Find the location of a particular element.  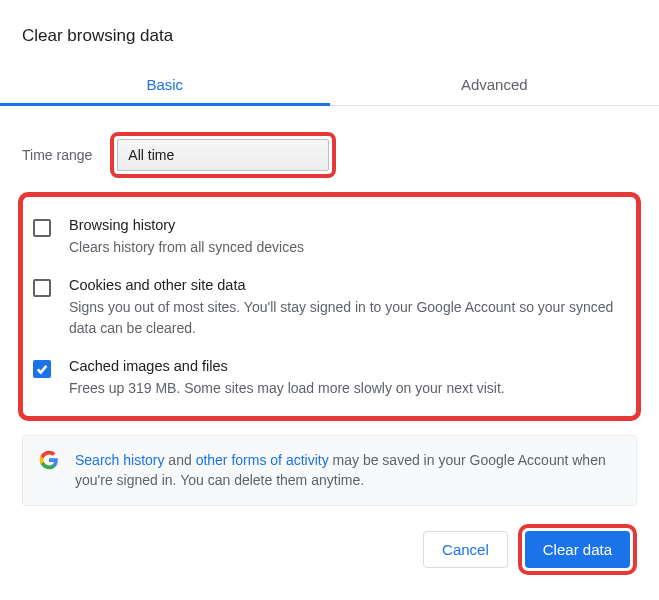

option-desc: Clears history from all synced devices is located at coordinates (346, 247).